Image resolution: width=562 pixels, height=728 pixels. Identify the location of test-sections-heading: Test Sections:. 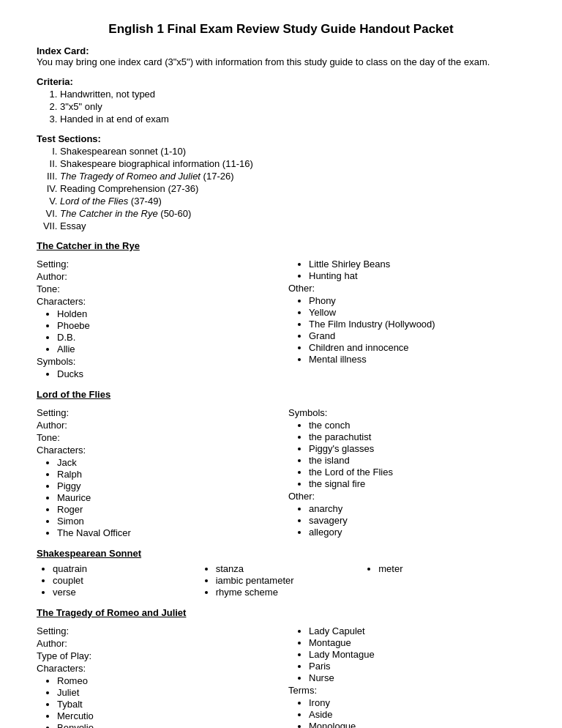
(69, 139).